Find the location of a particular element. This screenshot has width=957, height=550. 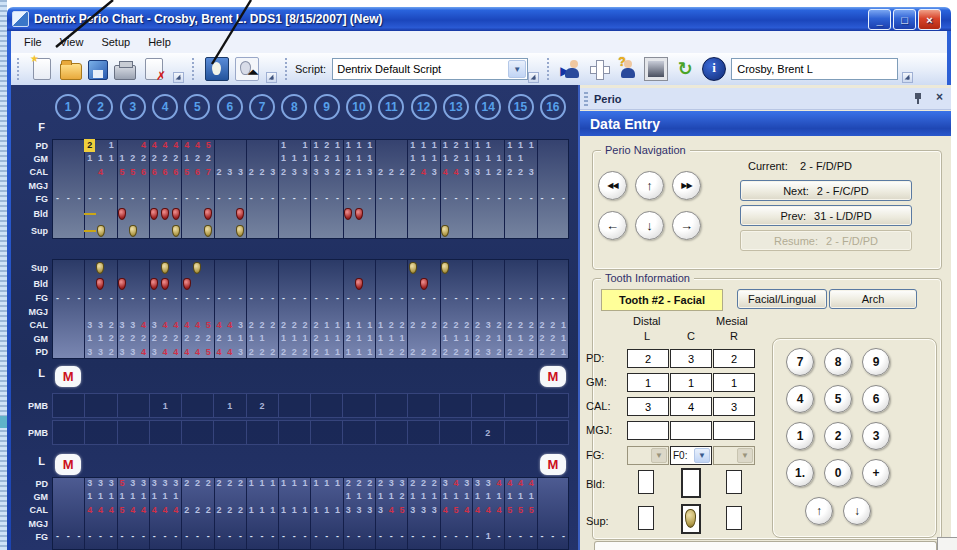

chart-cell-tooth-3: 544 is located at coordinates (133, 510).